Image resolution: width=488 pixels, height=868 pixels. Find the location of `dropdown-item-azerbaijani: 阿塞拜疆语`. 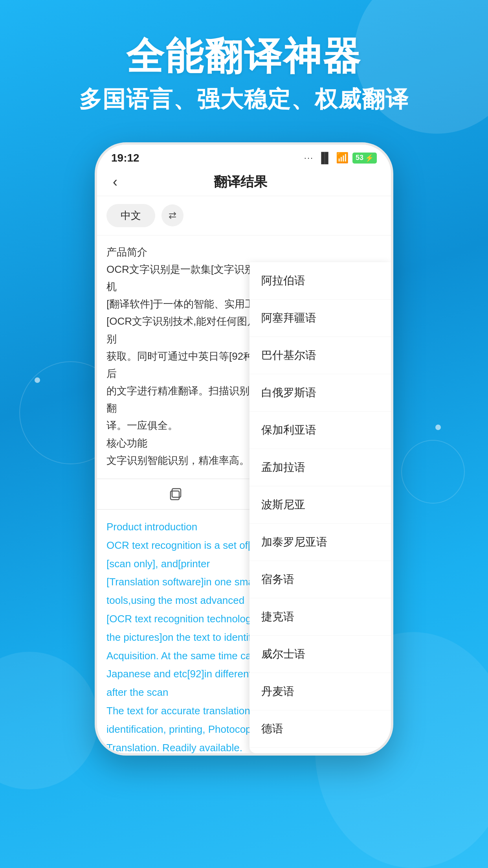

dropdown-item-azerbaijani: 阿塞拜疆语 is located at coordinates (320, 318).